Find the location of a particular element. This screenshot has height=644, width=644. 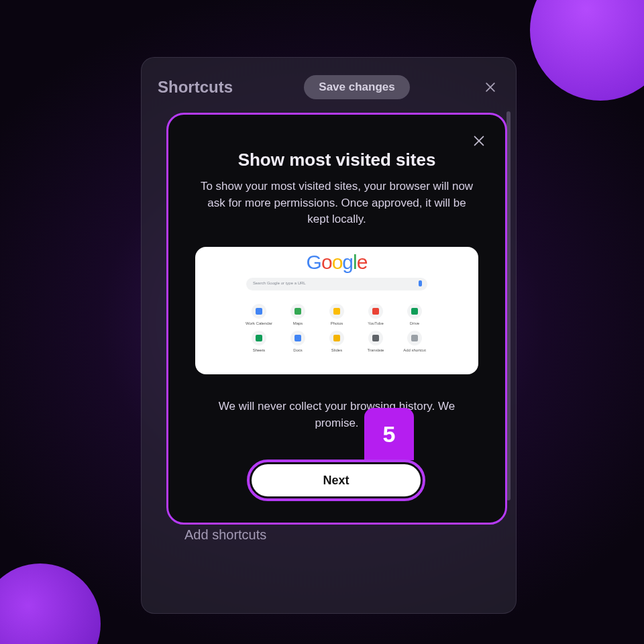

shortcut-tile: Slides is located at coordinates (337, 341).